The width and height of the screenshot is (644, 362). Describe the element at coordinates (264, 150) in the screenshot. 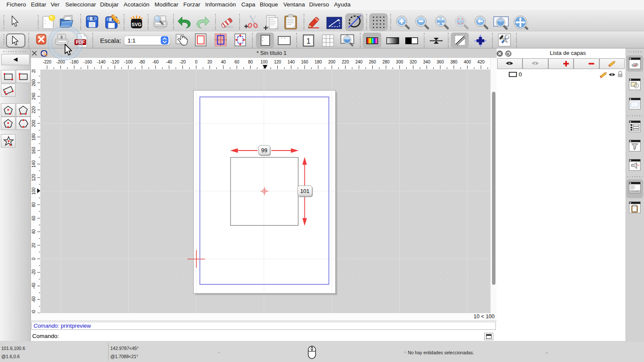

I see `svg-text: 99` at that location.